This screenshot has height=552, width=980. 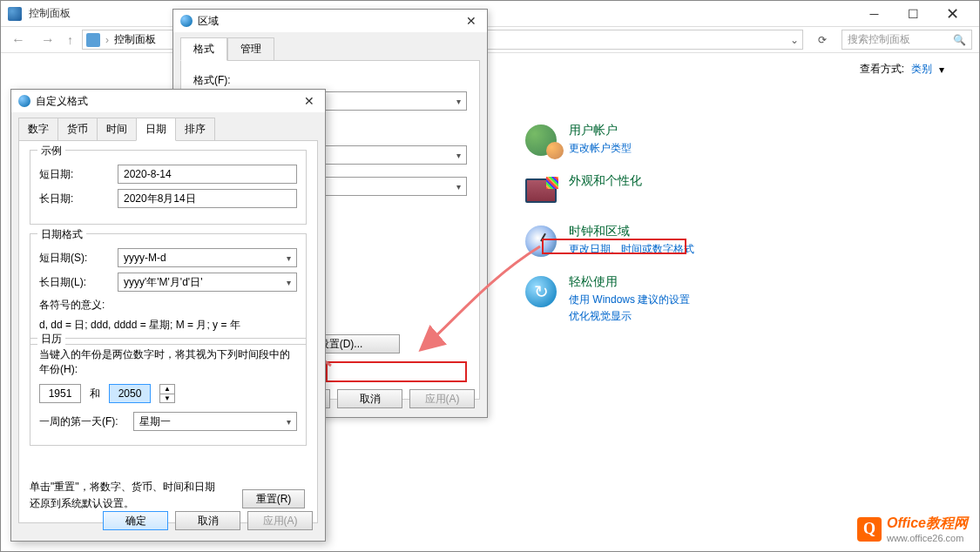 What do you see at coordinates (875, 14) in the screenshot?
I see `minimize-button: ─` at bounding box center [875, 14].